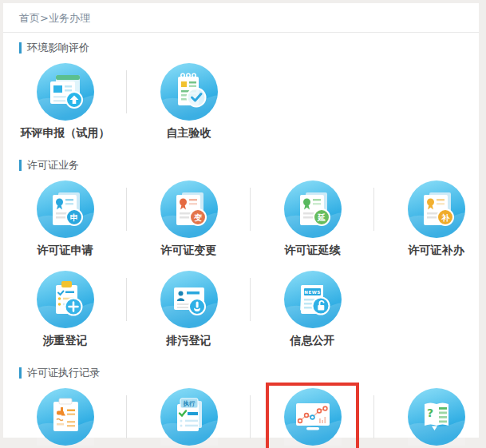 The width and height of the screenshot is (486, 448). I want to click on clipboard-plus-icon, so click(65, 299).